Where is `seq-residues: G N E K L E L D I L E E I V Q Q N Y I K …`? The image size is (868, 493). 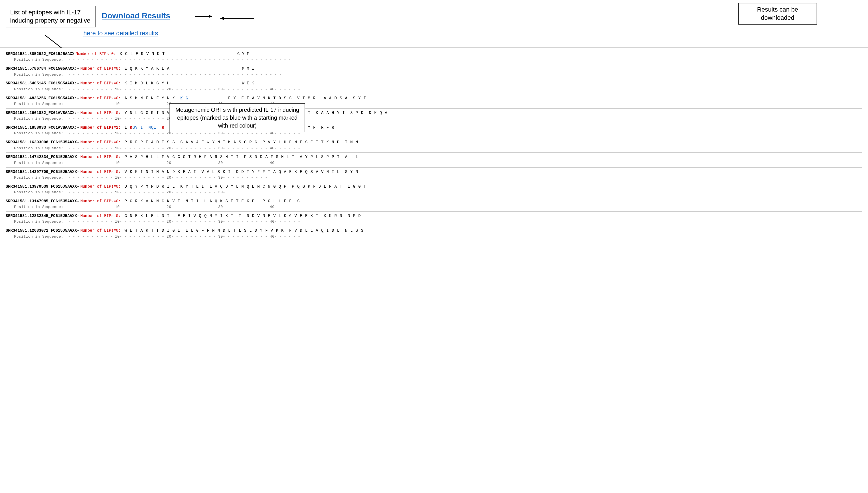 seq-residues: G N E K L E L D I L E E I V Q Q N Y I K … is located at coordinates (241, 216).